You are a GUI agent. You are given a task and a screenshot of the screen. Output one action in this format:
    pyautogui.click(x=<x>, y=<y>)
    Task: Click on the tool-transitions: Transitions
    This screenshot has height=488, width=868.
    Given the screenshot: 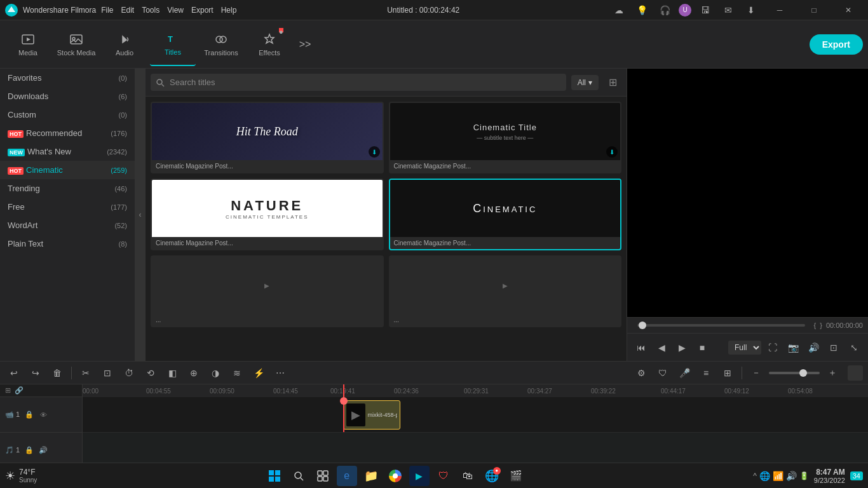 What is the action you would take?
    pyautogui.click(x=221, y=44)
    